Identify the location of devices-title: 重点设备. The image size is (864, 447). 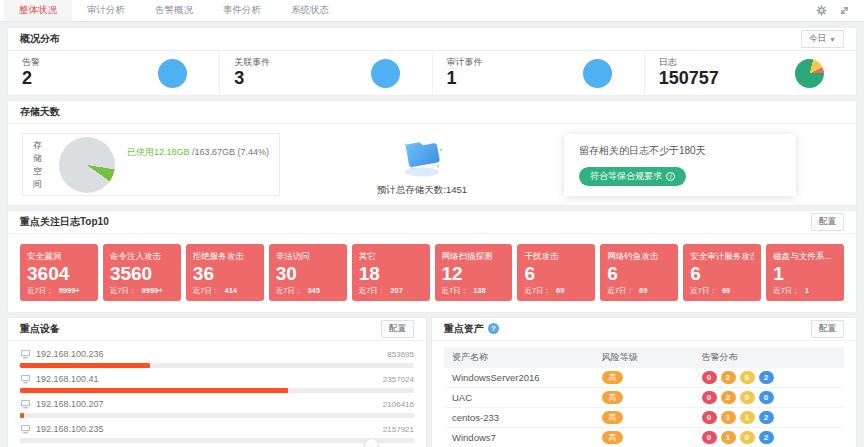
(40, 329).